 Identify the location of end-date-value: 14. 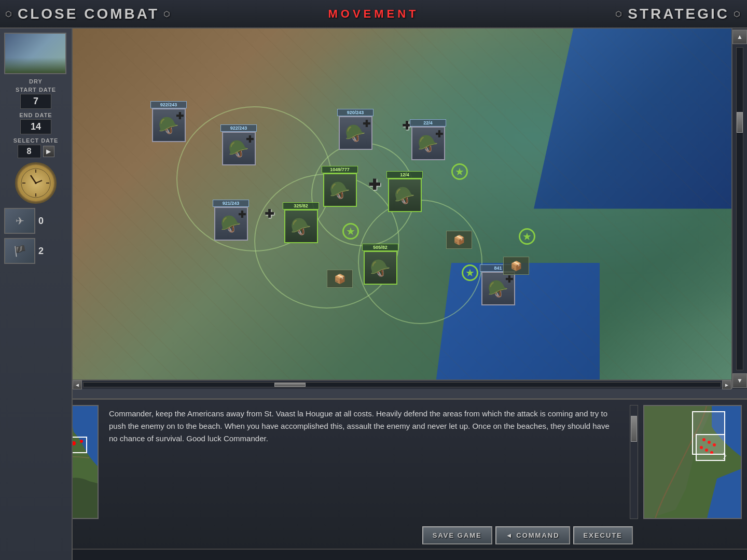
(36, 127).